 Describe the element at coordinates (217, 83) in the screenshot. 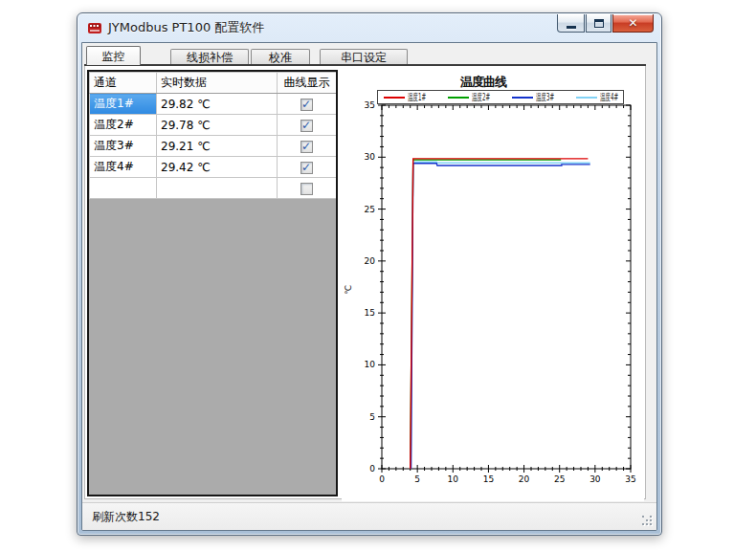

I see `header-realtime-data: 实时数据` at that location.